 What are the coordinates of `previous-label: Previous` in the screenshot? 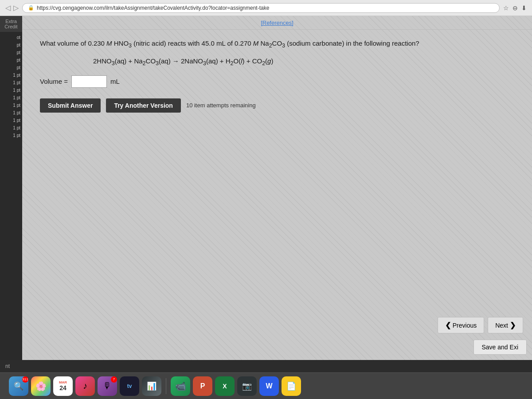 It's located at (465, 325).